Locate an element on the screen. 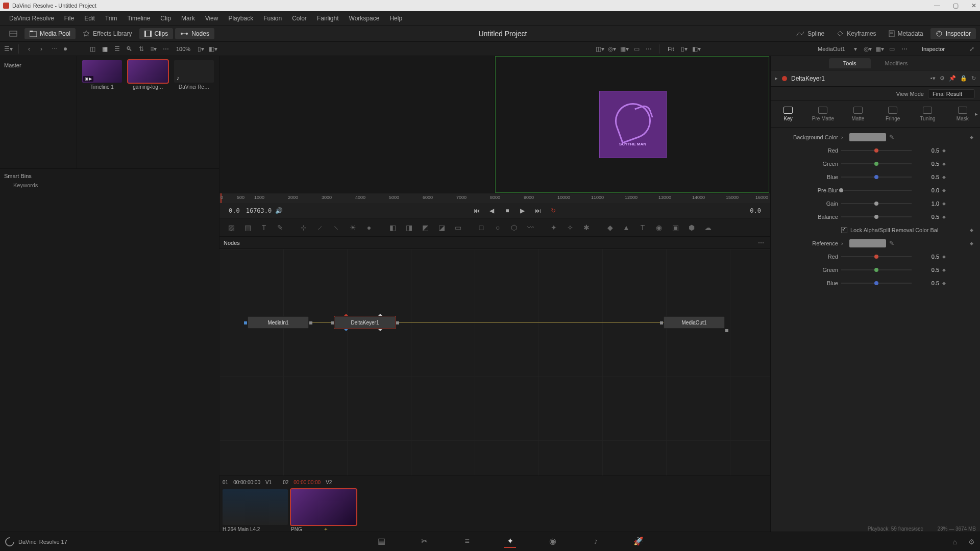 The width and height of the screenshot is (980, 551). inspector-tab-modifiers: Modifiers is located at coordinates (896, 63).